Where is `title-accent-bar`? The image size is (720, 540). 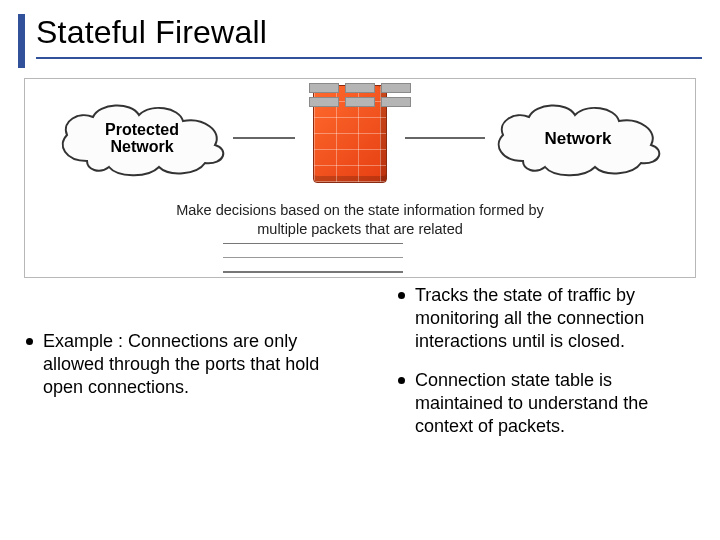 title-accent-bar is located at coordinates (22, 41).